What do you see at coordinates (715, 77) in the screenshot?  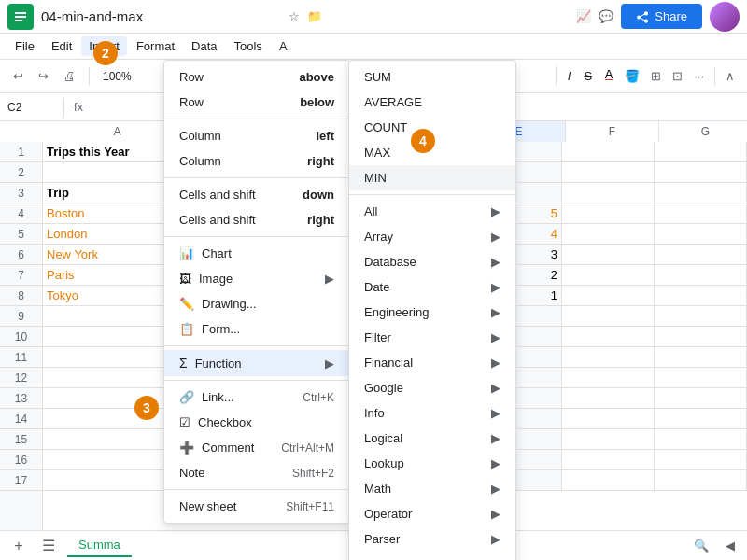 I see `sep2` at bounding box center [715, 77].